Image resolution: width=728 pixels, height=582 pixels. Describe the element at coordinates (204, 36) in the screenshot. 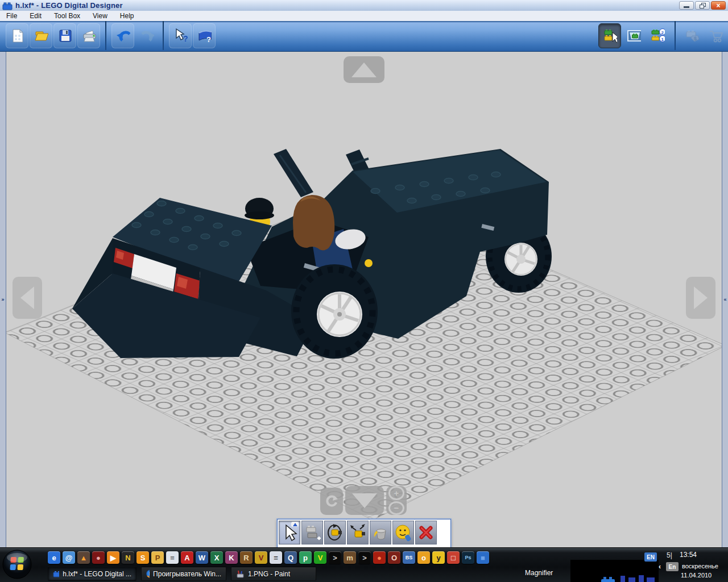

I see `manual-book-icon: ?` at that location.